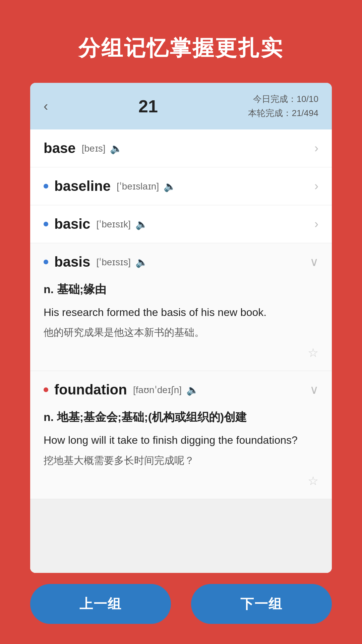  What do you see at coordinates (181, 186) in the screenshot?
I see `word-row: baseline [ˈbeɪslaɪn] 🔈 ›` at bounding box center [181, 186].